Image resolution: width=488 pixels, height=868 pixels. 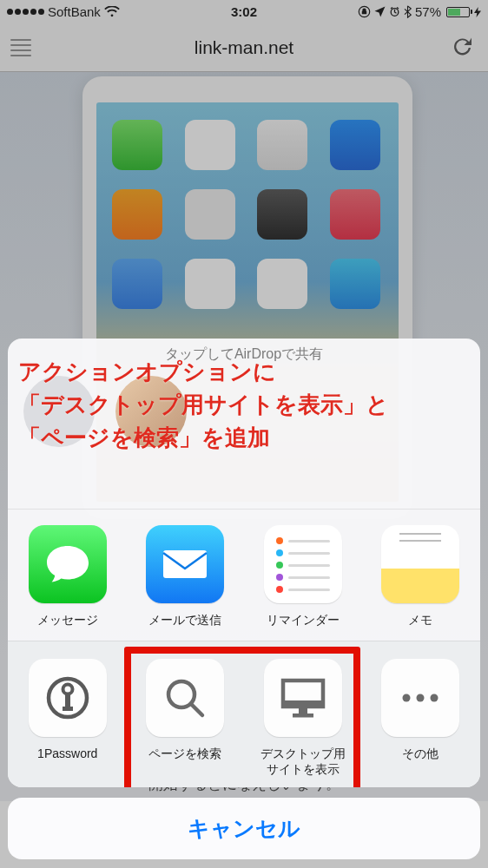 What do you see at coordinates (420, 698) in the screenshot?
I see `more-icon` at bounding box center [420, 698].